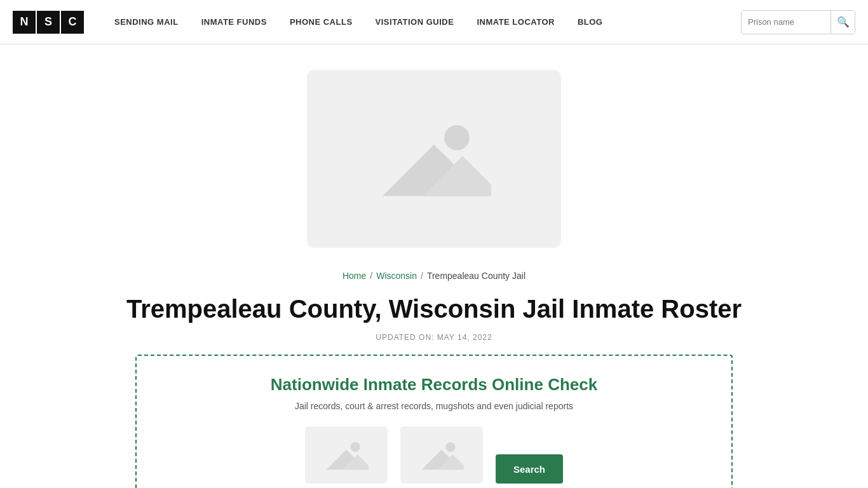 This screenshot has height=488, width=868. What do you see at coordinates (24, 22) in the screenshot?
I see `logo-letter-n: N` at bounding box center [24, 22].